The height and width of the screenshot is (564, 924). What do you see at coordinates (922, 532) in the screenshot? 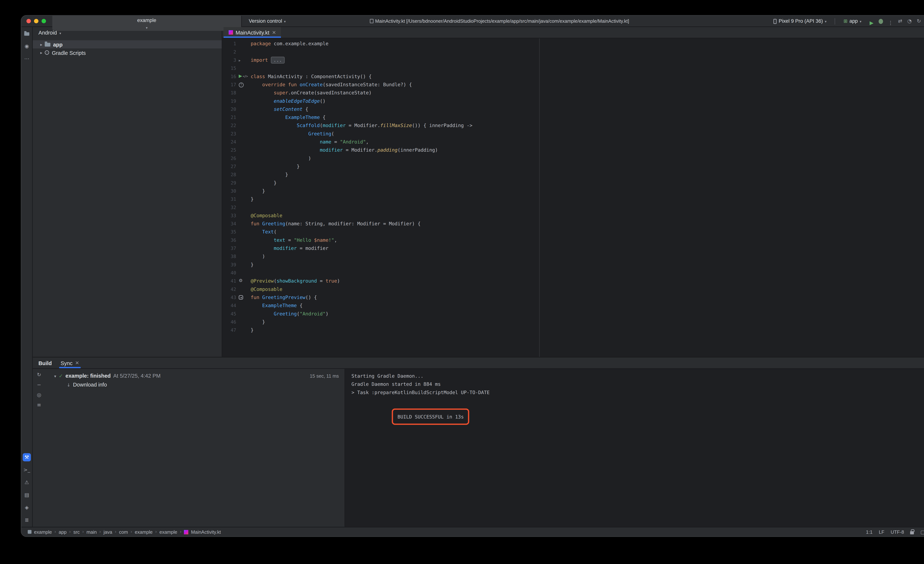
I see `screen-reader-icon: ▢` at bounding box center [922, 532].